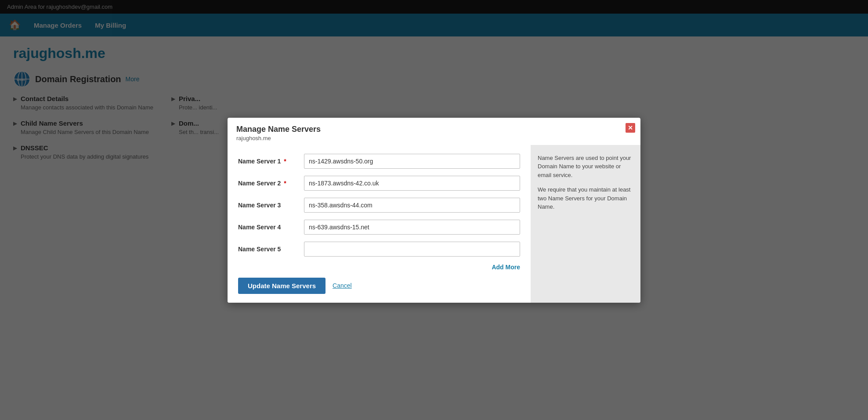 The width and height of the screenshot is (868, 420). What do you see at coordinates (412, 249) in the screenshot?
I see `nameserver-5-input` at bounding box center [412, 249].